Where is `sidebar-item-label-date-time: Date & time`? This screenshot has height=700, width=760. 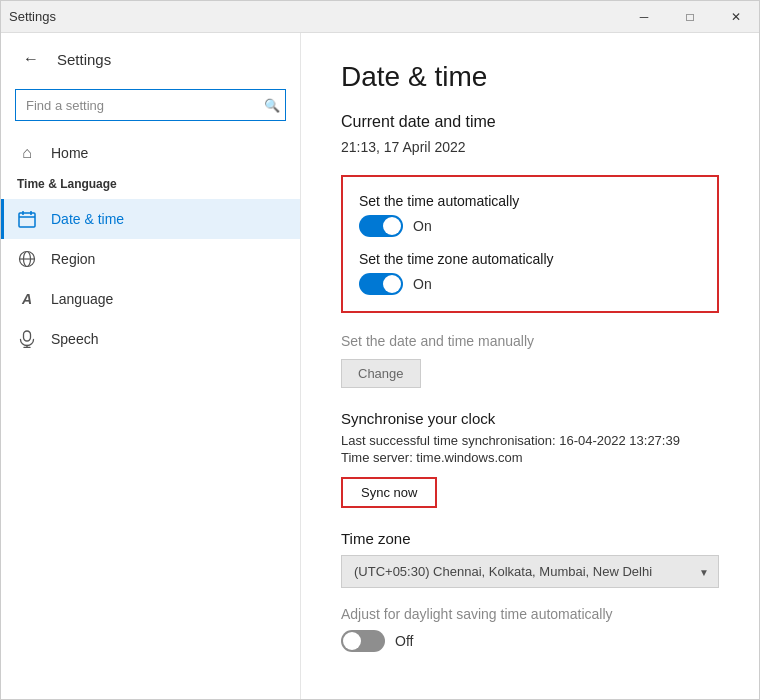 sidebar-item-label-date-time: Date & time is located at coordinates (88, 219).